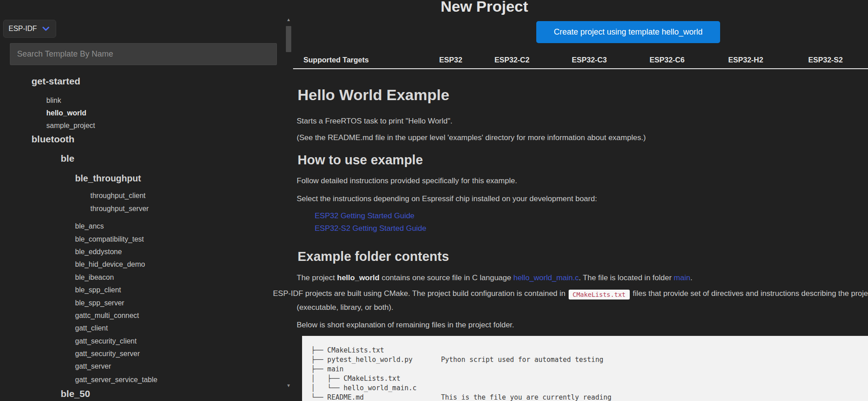 The image size is (868, 401). What do you see at coordinates (361, 160) in the screenshot?
I see `heading-how-to-use: How to use example` at bounding box center [361, 160].